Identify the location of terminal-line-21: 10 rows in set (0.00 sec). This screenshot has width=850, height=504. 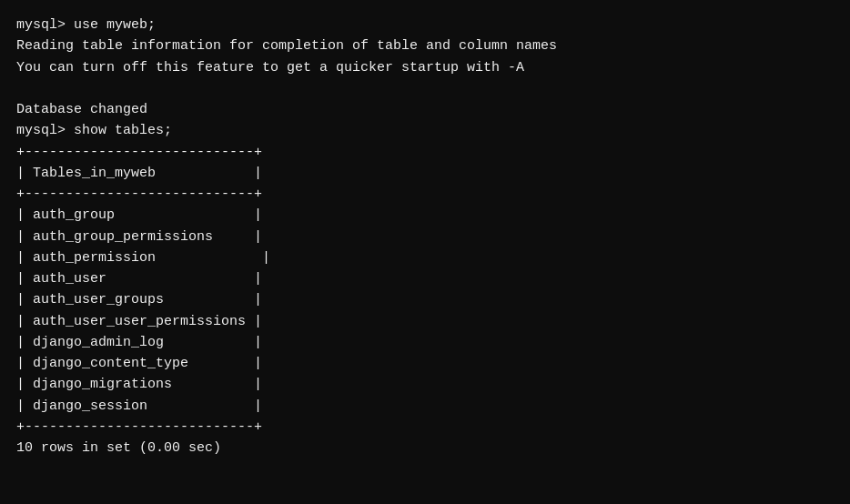
(425, 448).